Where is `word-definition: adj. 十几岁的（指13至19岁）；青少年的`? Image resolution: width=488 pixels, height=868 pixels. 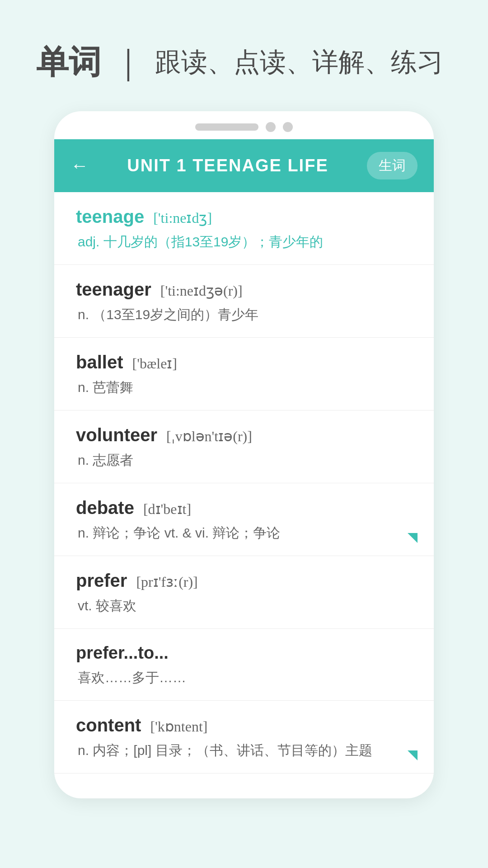
word-definition: adj. 十几岁的（指13至19岁）；青少年的 is located at coordinates (244, 241).